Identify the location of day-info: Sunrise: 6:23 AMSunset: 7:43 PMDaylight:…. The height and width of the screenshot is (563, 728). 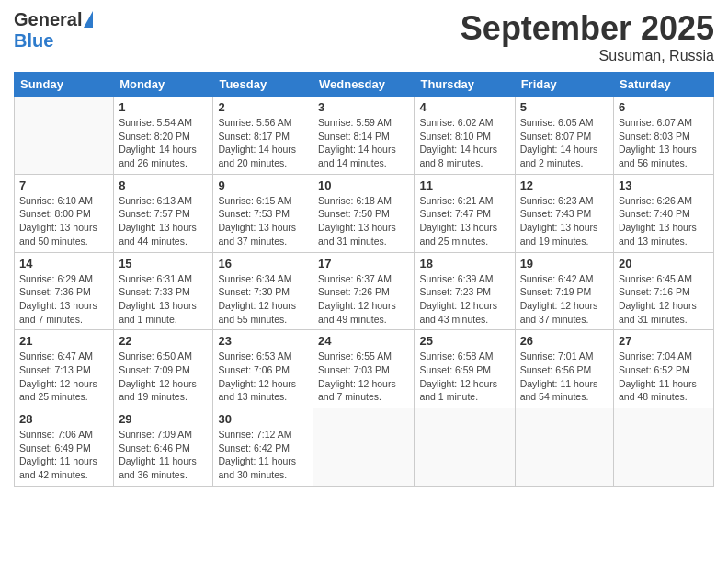
(564, 221).